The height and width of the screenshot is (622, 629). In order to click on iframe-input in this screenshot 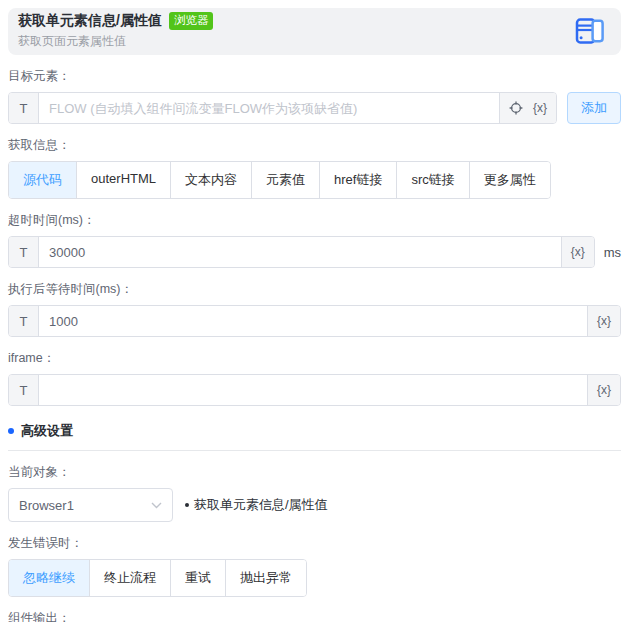, I will do `click(313, 390)`.